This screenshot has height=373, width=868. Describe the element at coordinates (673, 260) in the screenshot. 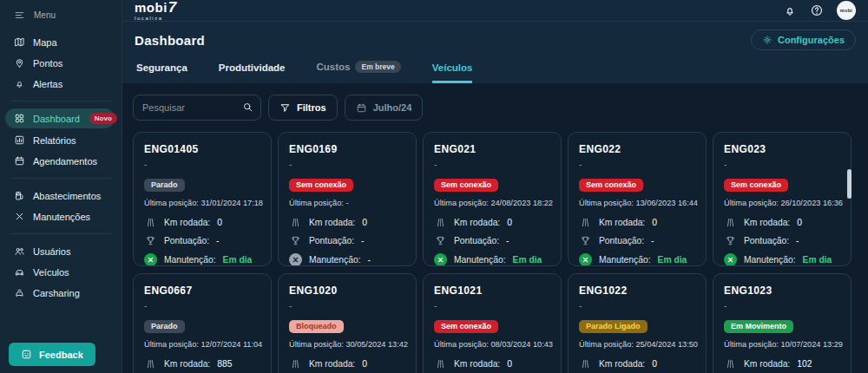

I see `metric-value: Em dia` at that location.